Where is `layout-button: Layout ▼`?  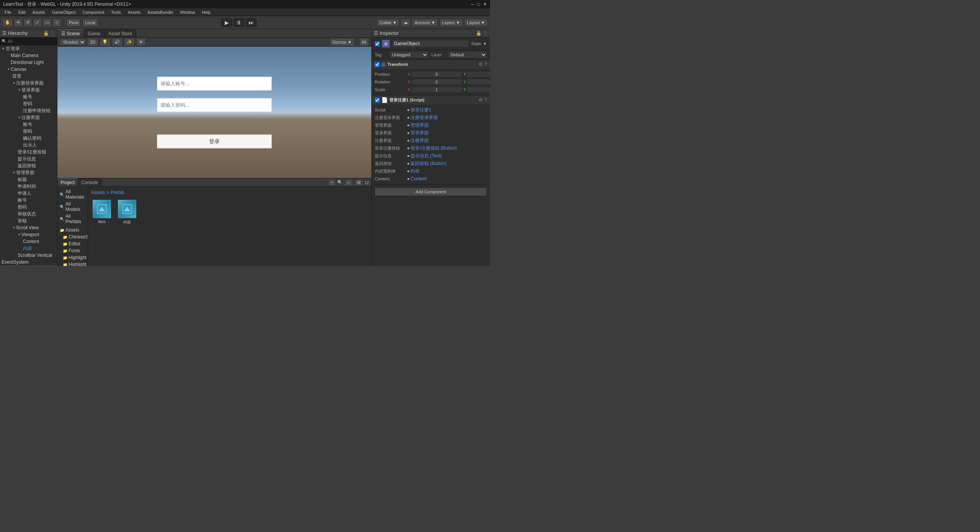
layout-button: Layout ▼ is located at coordinates (476, 23).